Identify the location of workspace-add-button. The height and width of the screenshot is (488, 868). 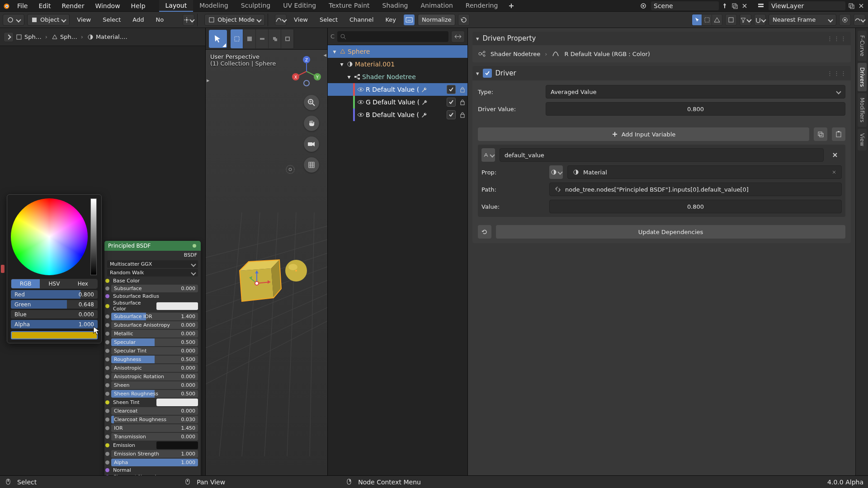
(511, 6).